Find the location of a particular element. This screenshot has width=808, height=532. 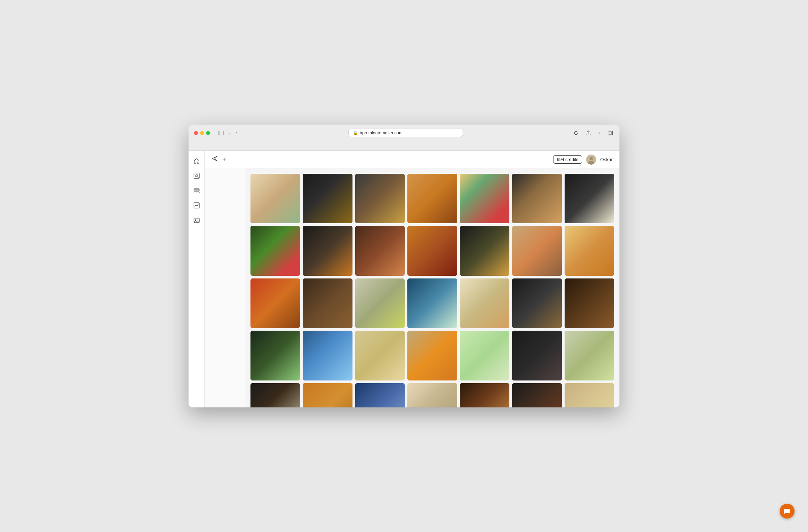

header-right: 694 credits Oskar is located at coordinates (583, 160).